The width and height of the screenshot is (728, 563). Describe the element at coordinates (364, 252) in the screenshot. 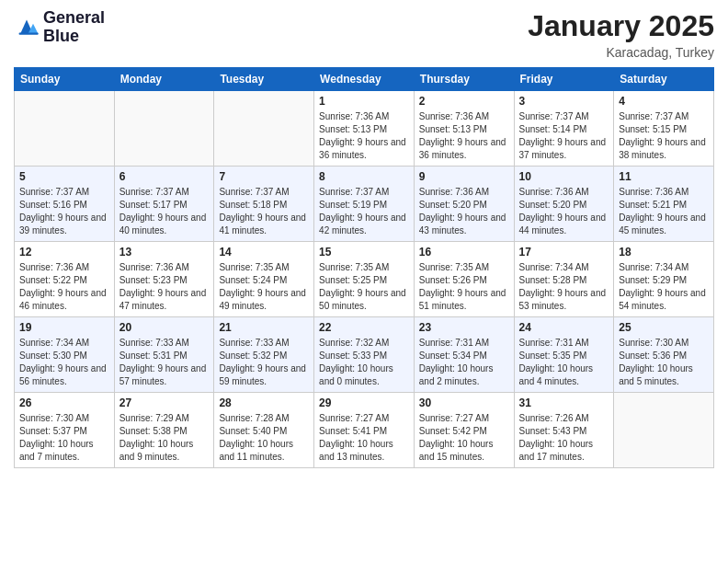

I see `day-number: 15` at that location.